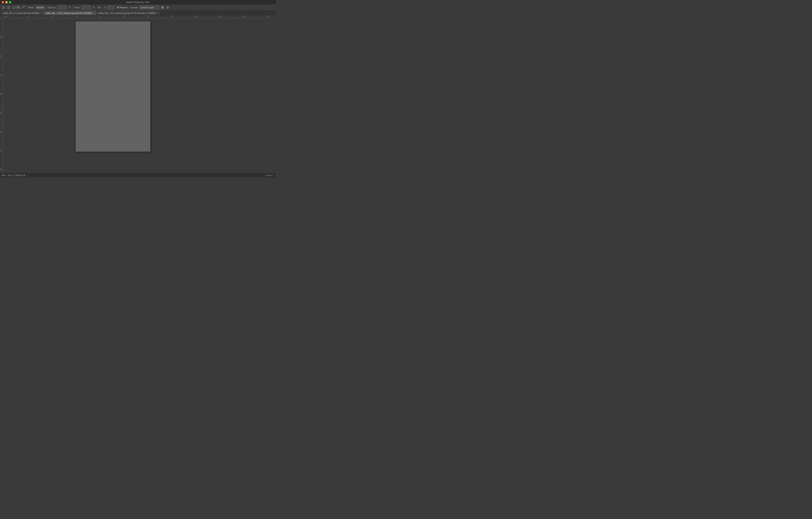  What do you see at coordinates (94, 13) in the screenshot?
I see `tab-1-close: ×` at bounding box center [94, 13].